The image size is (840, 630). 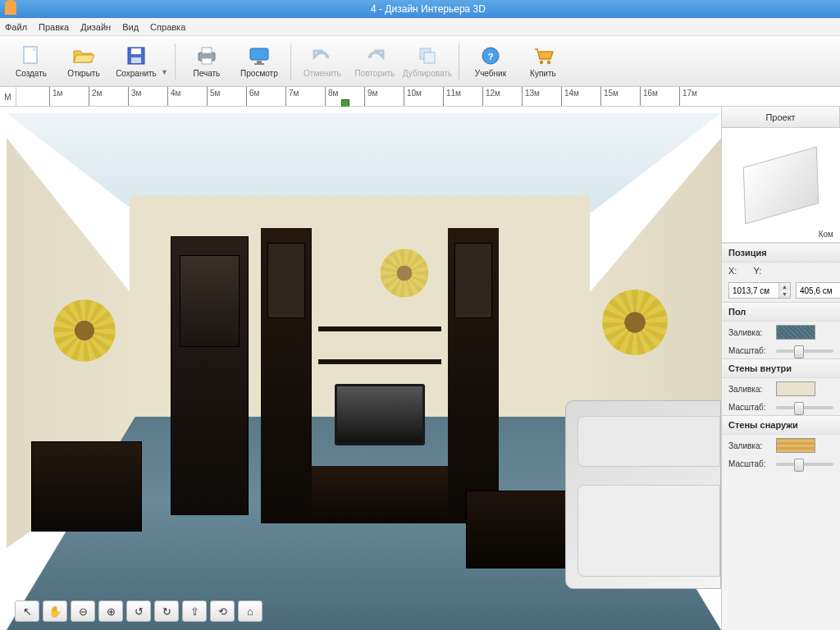 What do you see at coordinates (427, 56) in the screenshot?
I see `duplicate-icon` at bounding box center [427, 56].